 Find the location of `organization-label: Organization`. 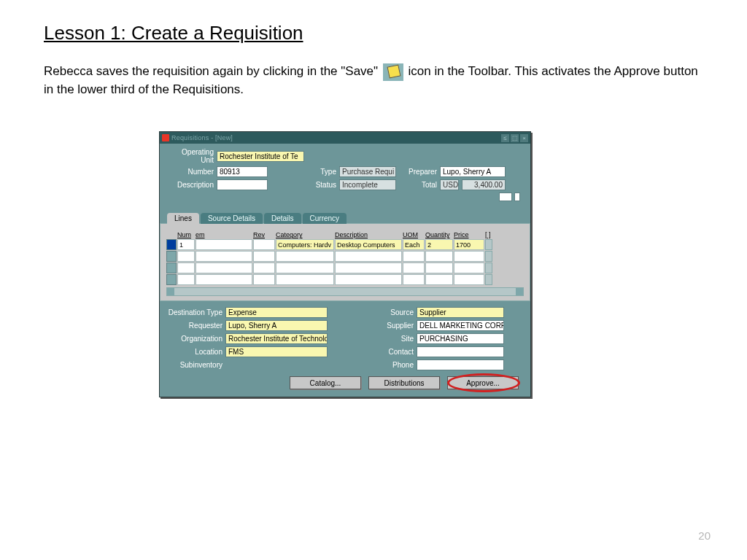

organization-label: Organization is located at coordinates (193, 338).